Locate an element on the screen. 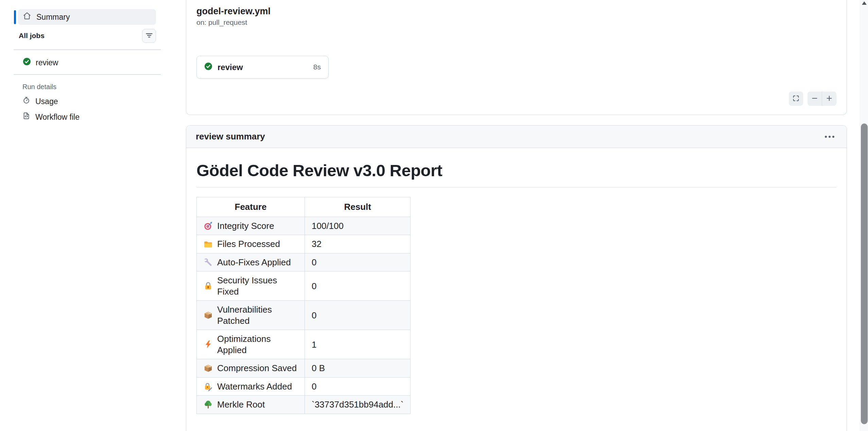 The image size is (868, 431). table-row: Integrity Score 100/100 is located at coordinates (304, 226).